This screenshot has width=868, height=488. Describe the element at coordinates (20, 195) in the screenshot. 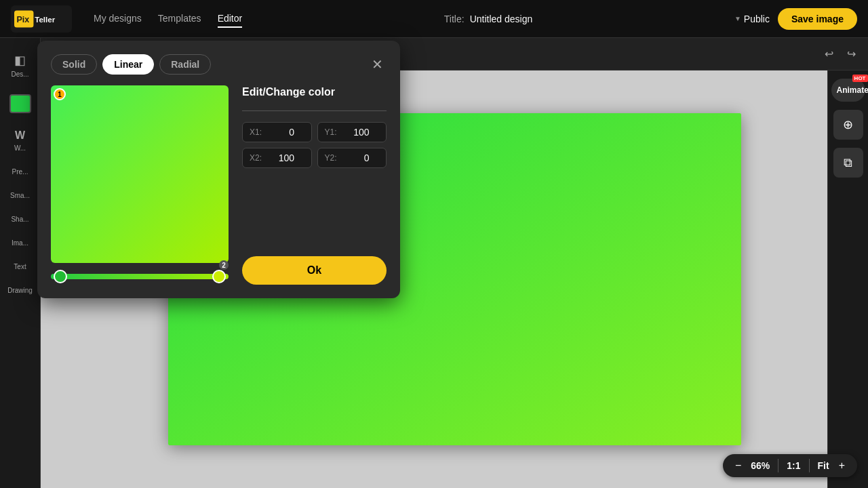

I see `sidebar-label-smart: Sma...` at that location.